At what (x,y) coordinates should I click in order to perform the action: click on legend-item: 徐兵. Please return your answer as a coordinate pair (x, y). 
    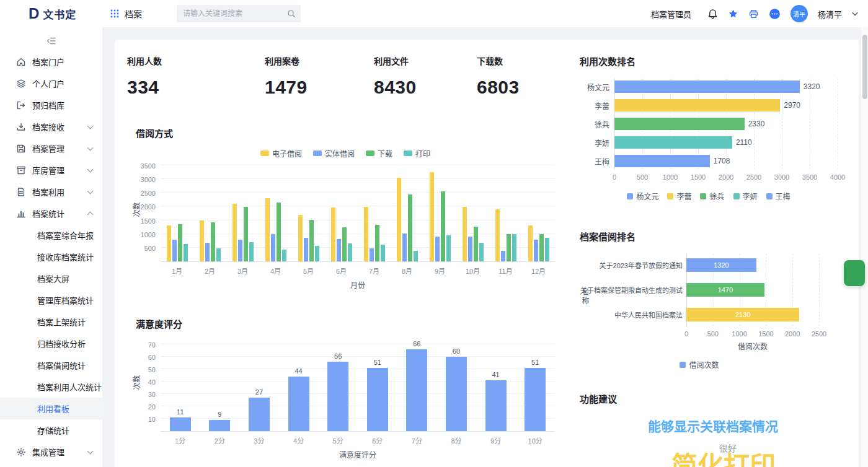
    Looking at the image, I should click on (712, 196).